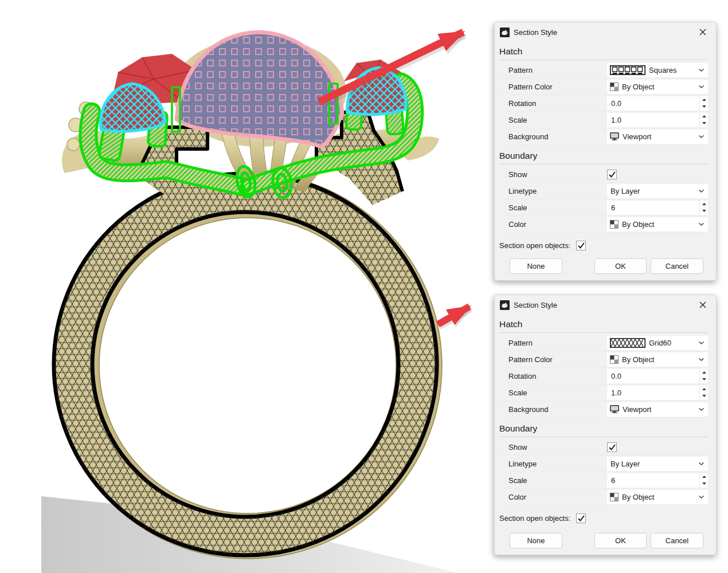 The height and width of the screenshot is (573, 728). What do you see at coordinates (604, 343) in the screenshot?
I see `pattern-row: Pattern Grid60` at bounding box center [604, 343].